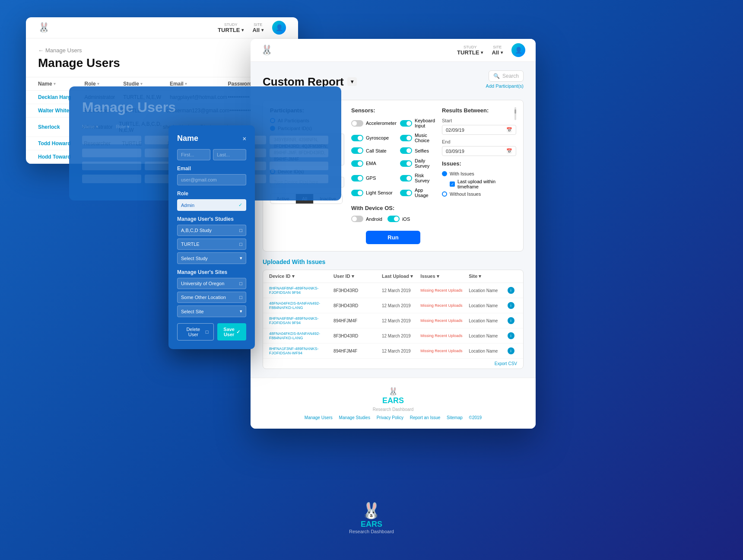  What do you see at coordinates (512, 277) in the screenshot?
I see `col-info` at bounding box center [512, 277].